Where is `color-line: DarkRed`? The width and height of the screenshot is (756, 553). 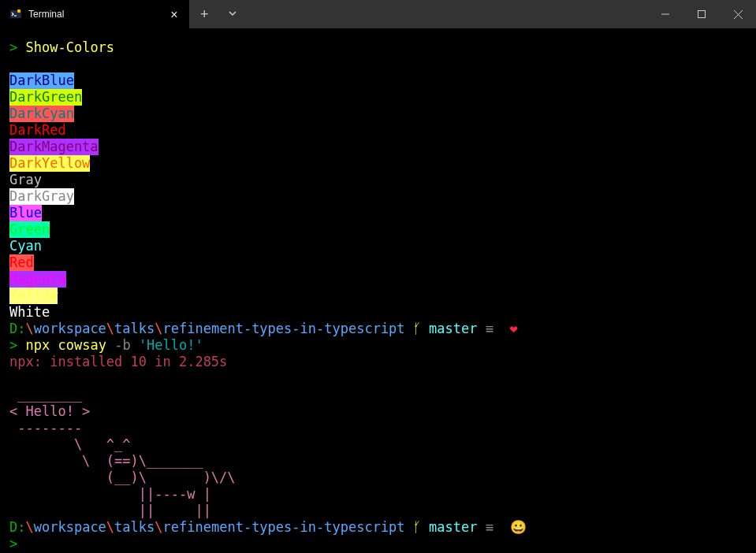
color-line: DarkRed is located at coordinates (38, 131).